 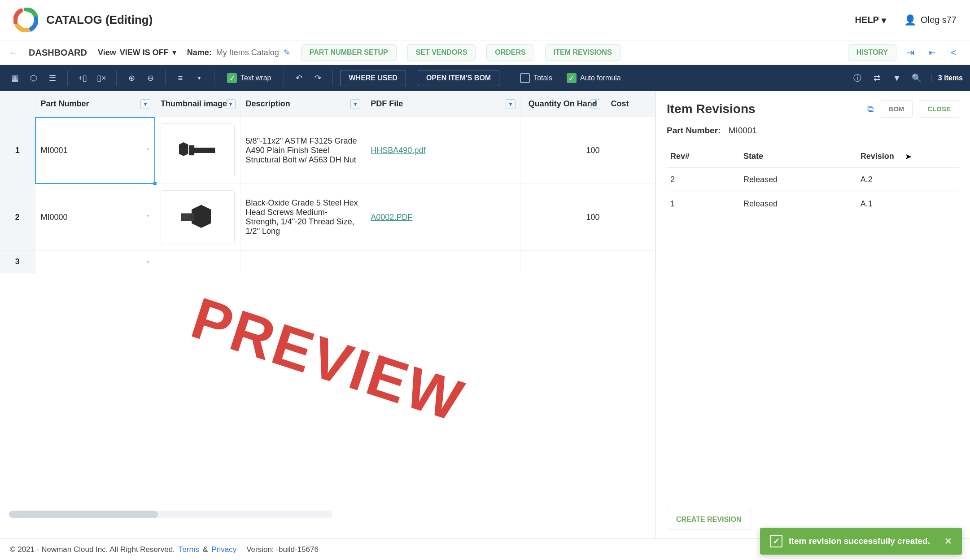 I want to click on name-label: Name:, so click(x=199, y=53).